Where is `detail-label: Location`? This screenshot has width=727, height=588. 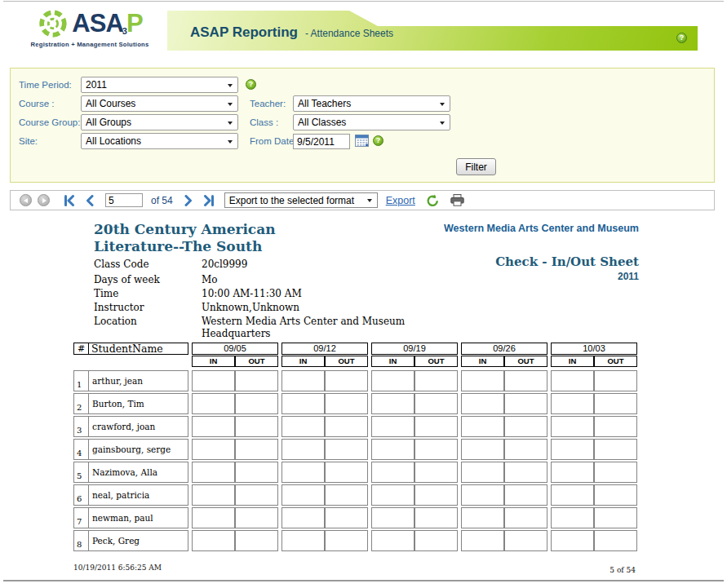 detail-label: Location is located at coordinates (116, 321).